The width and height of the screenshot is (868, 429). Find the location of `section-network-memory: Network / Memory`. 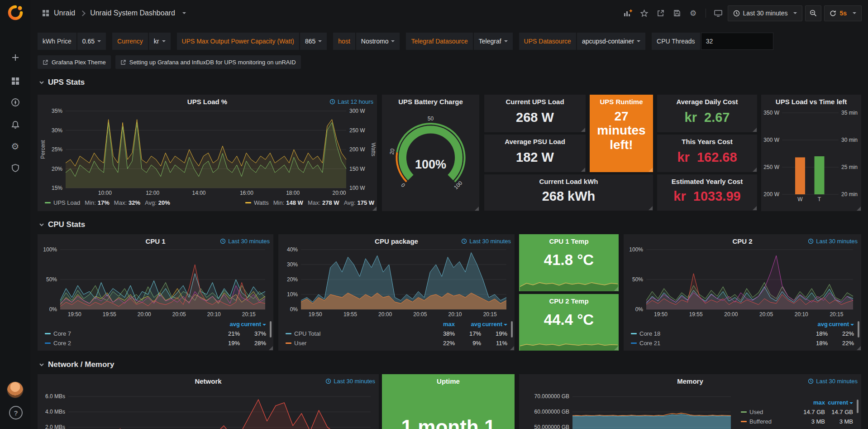

section-network-memory: Network / Memory is located at coordinates (76, 365).